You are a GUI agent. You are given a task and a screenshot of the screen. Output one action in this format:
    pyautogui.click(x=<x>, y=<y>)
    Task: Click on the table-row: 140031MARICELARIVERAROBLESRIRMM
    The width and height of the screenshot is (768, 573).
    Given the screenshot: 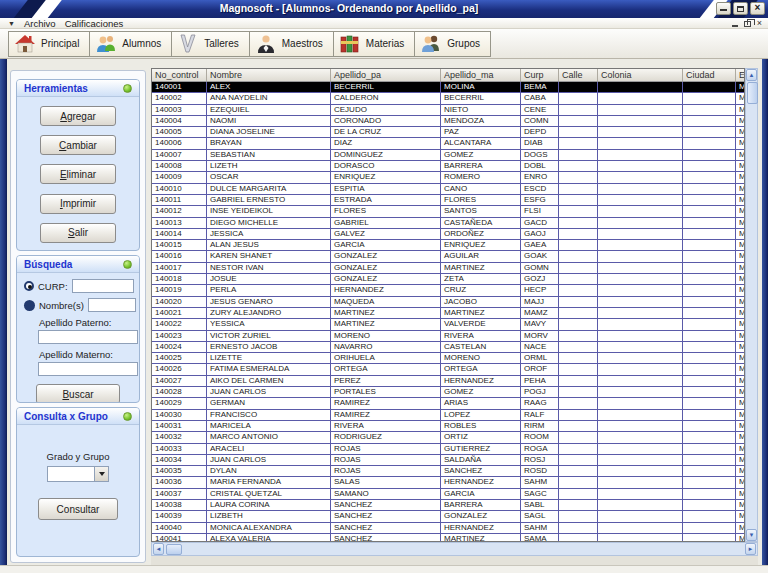 What is the action you would take?
    pyautogui.click(x=448, y=426)
    